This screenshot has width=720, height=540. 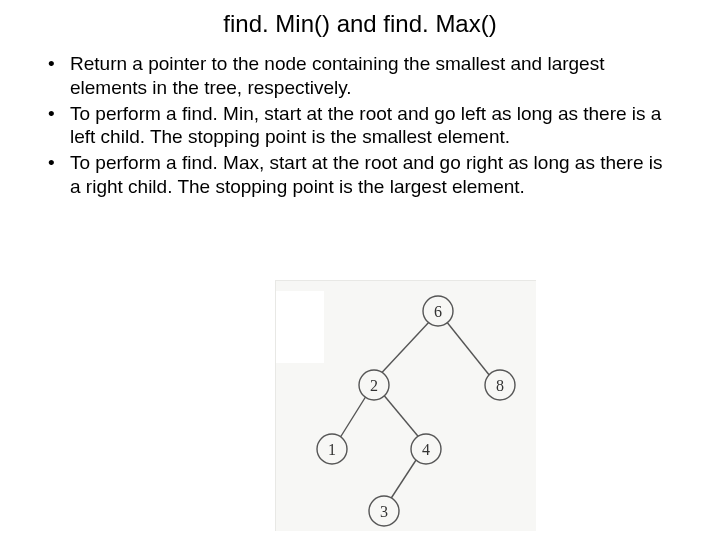 I want to click on bullet-item: To perform a find. Min, start at the roo…, so click(x=360, y=126).